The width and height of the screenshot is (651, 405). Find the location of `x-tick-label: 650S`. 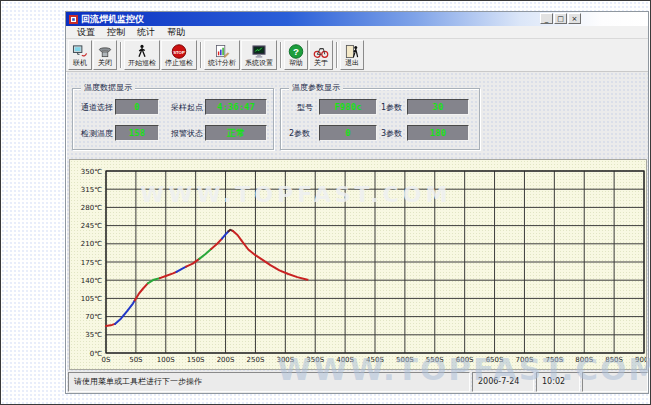

x-tick-label: 650S is located at coordinates (495, 360).